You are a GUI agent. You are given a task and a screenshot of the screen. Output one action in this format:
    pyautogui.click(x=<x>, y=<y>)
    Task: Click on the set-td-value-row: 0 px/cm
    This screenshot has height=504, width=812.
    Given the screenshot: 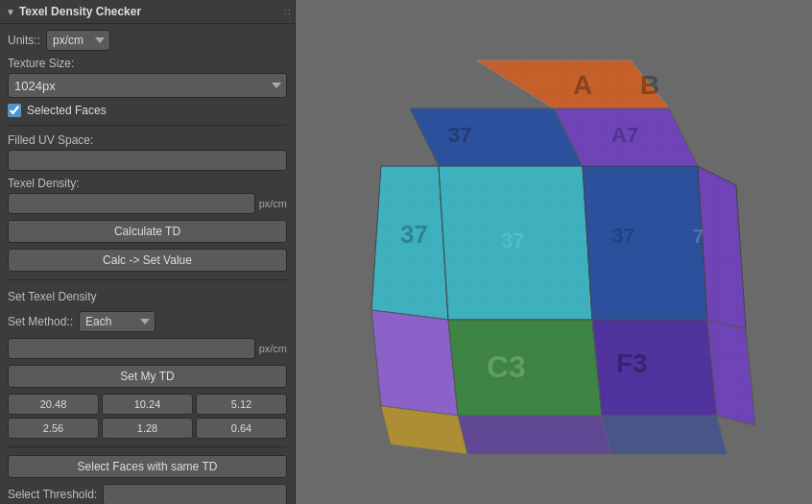 What is the action you would take?
    pyautogui.click(x=148, y=348)
    